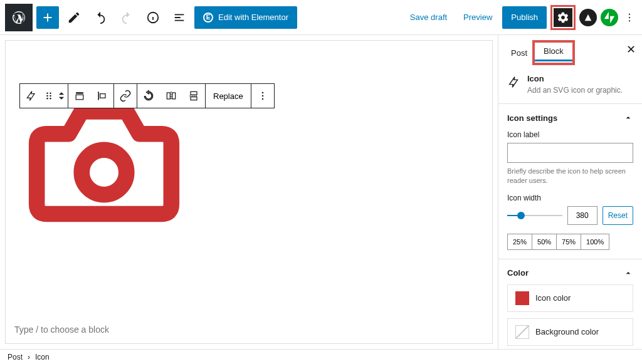 Image resolution: width=642 pixels, height=364 pixels. What do you see at coordinates (571, 242) in the screenshot?
I see `width-presets: 25% 50% 75% 100%` at bounding box center [571, 242].